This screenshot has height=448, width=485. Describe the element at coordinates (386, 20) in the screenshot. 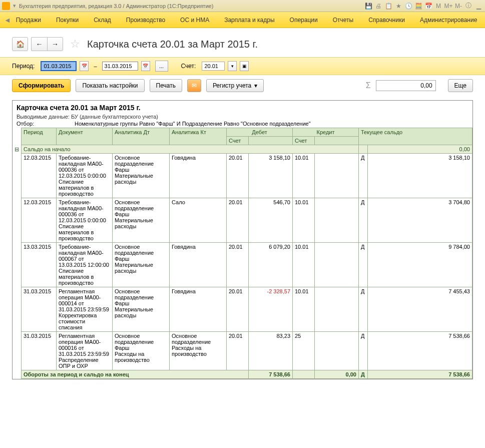

I see `menu-catalogs: Справочники` at that location.